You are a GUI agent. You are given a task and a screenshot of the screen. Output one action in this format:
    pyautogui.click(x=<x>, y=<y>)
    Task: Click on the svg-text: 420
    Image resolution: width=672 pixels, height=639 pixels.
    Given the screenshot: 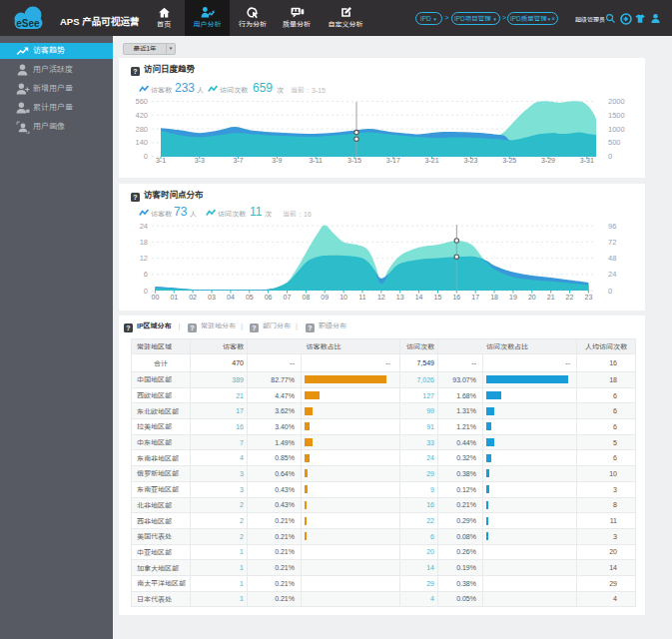 What is the action you would take?
    pyautogui.click(x=142, y=116)
    